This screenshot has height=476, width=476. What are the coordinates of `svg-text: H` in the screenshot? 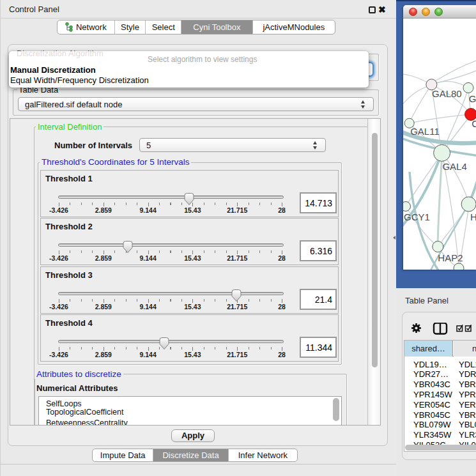 It's located at (473, 217).